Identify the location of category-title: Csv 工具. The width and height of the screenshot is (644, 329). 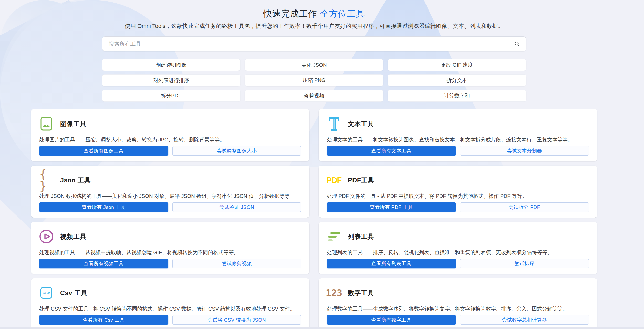
(74, 293).